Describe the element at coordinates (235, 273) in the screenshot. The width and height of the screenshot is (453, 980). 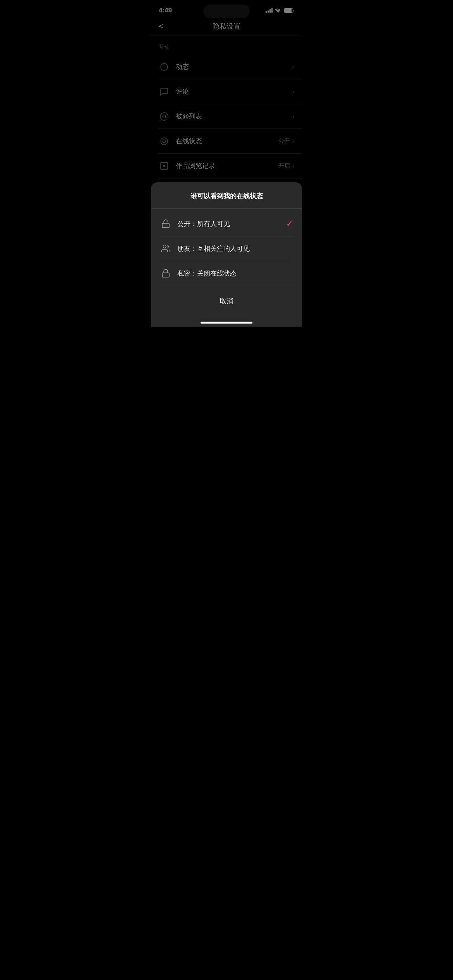
I see `private-option-label: 私密：关闭在线状态` at that location.